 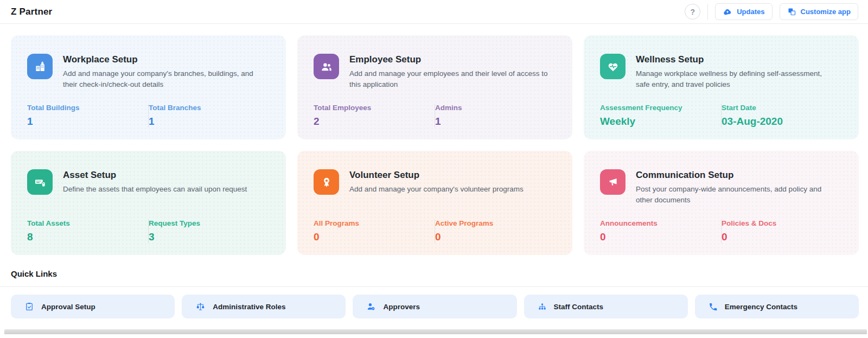 What do you see at coordinates (149, 72) in the screenshot?
I see `card-head: Workplace Setup Add and manage your comp…` at bounding box center [149, 72].